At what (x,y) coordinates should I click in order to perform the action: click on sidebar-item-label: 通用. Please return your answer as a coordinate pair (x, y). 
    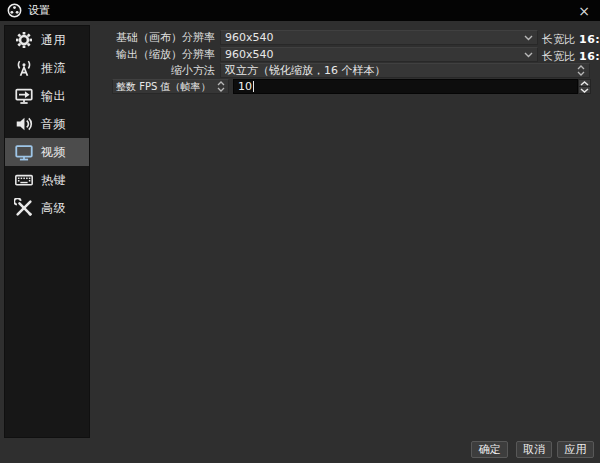
    Looking at the image, I should click on (54, 40).